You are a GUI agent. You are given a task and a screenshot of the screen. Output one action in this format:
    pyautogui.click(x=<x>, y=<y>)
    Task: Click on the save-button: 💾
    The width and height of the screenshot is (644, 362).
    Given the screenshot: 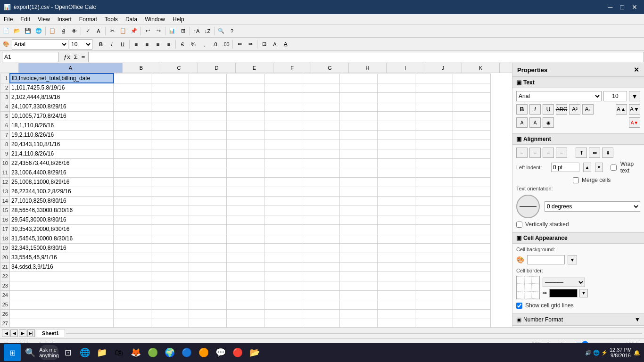 What is the action you would take?
    pyautogui.click(x=28, y=31)
    